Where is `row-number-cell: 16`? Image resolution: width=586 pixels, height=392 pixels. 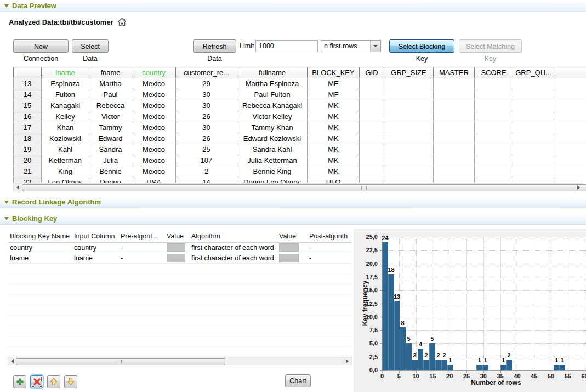 row-number-cell: 16 is located at coordinates (27, 117).